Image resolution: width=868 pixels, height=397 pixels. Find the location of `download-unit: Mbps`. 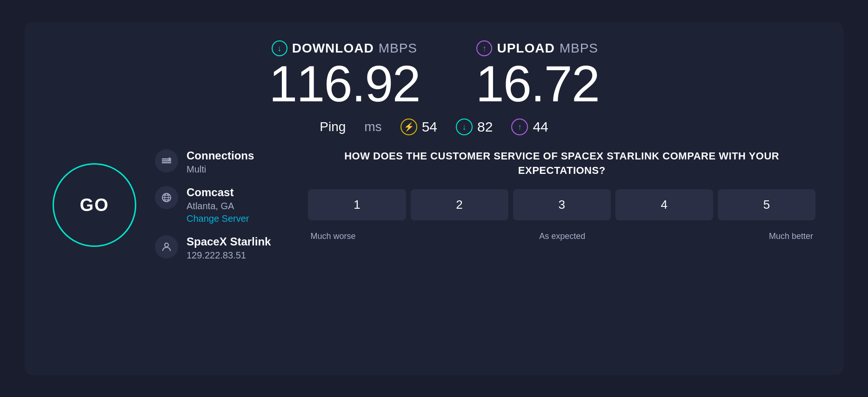

download-unit: Mbps is located at coordinates (398, 48).